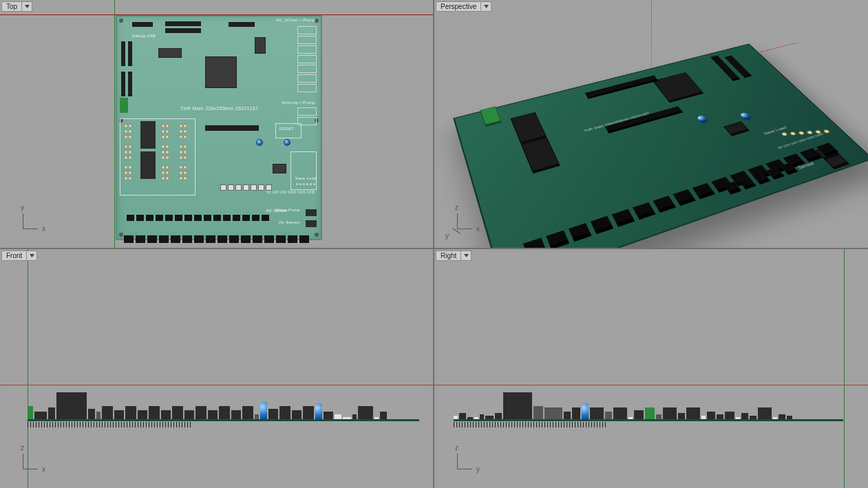  What do you see at coordinates (454, 256) in the screenshot?
I see `viewport-title-right: Right` at bounding box center [454, 256].